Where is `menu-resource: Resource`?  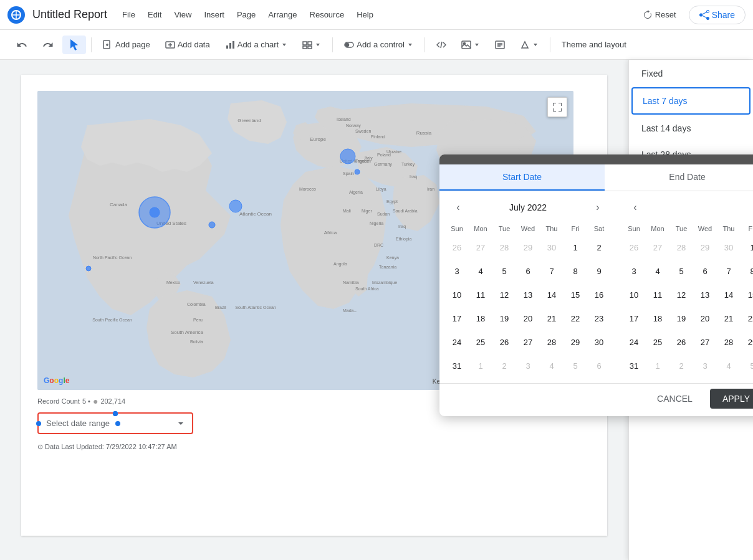 menu-resource: Resource is located at coordinates (327, 15).